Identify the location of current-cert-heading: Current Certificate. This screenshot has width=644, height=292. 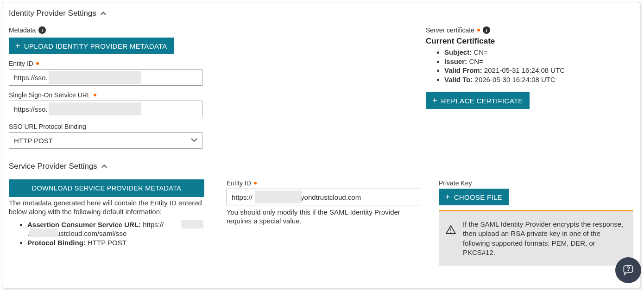
(530, 41).